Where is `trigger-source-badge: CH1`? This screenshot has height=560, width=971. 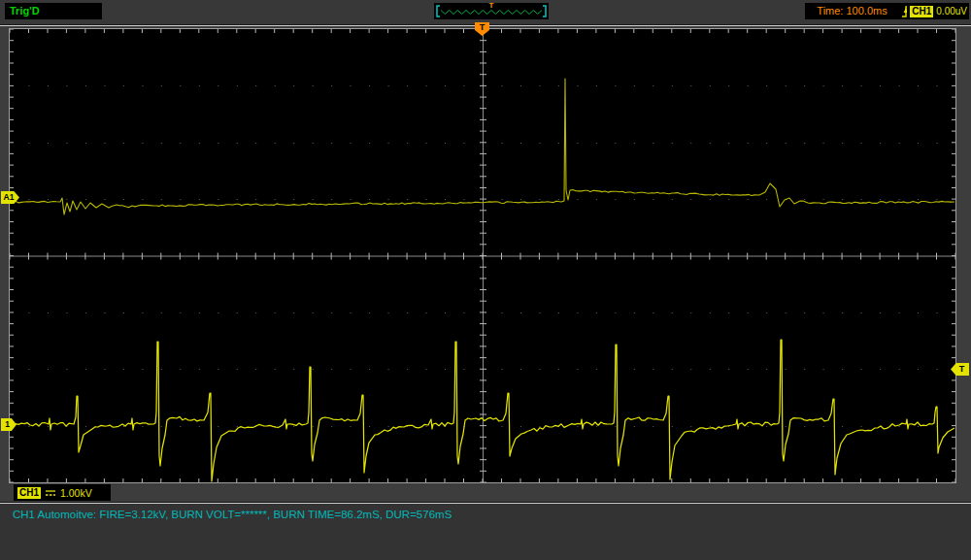 trigger-source-badge: CH1 is located at coordinates (921, 12).